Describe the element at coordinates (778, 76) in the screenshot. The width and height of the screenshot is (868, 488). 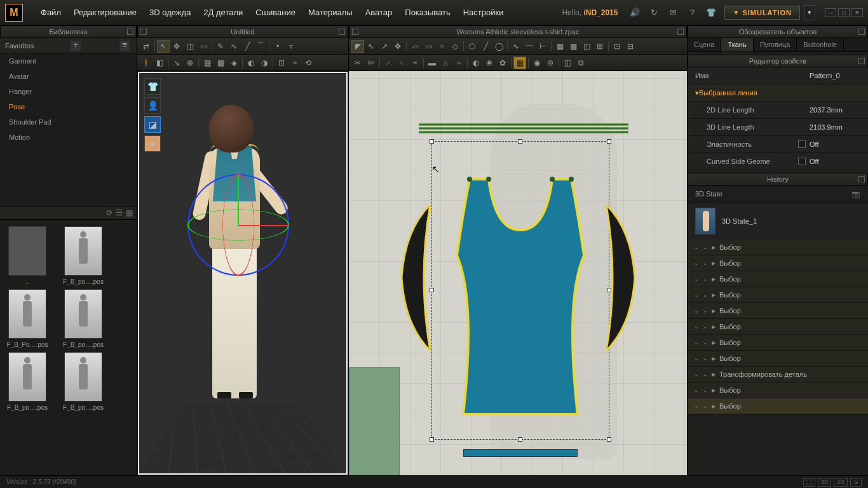
I see `prop-name: ИмяPattern_0` at that location.